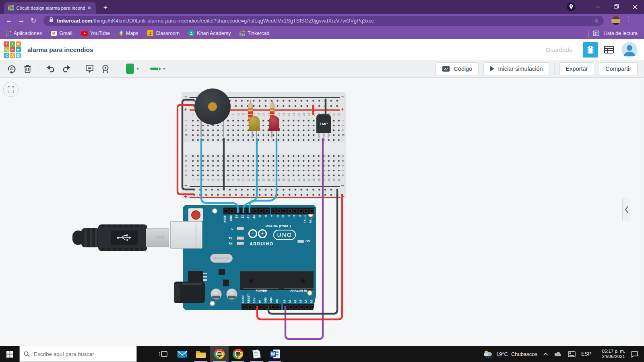 This screenshot has width=644, height=362. What do you see at coordinates (182, 354) in the screenshot?
I see `taskbar-mail` at bounding box center [182, 354].